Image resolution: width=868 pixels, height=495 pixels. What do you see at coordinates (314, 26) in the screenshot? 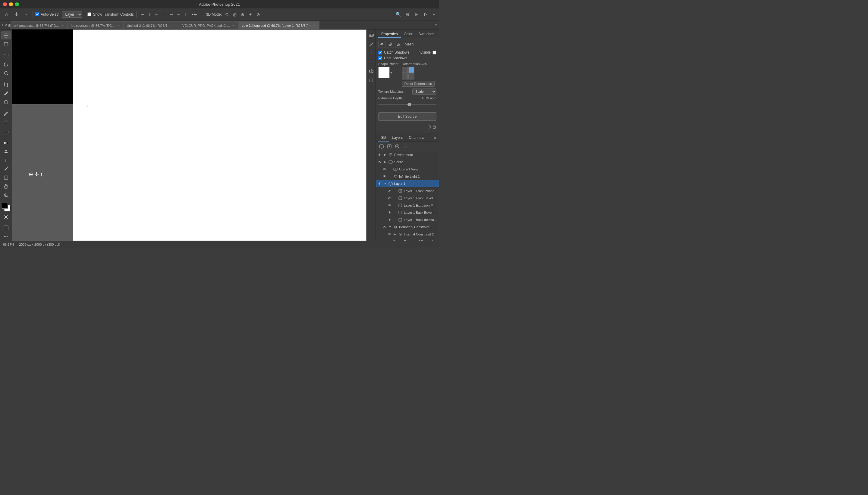
I see `tab-4-close: ×` at bounding box center [314, 26].